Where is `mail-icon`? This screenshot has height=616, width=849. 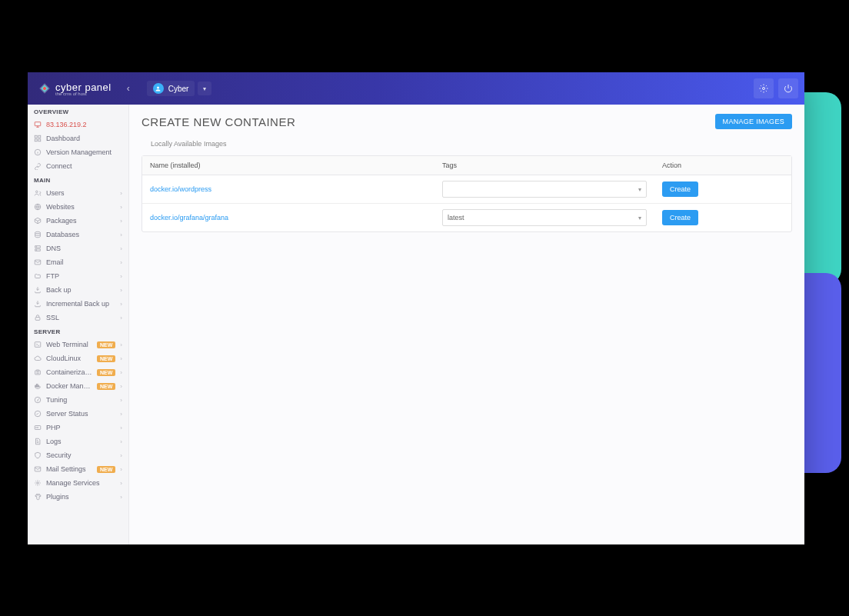
mail-icon is located at coordinates (38, 469).